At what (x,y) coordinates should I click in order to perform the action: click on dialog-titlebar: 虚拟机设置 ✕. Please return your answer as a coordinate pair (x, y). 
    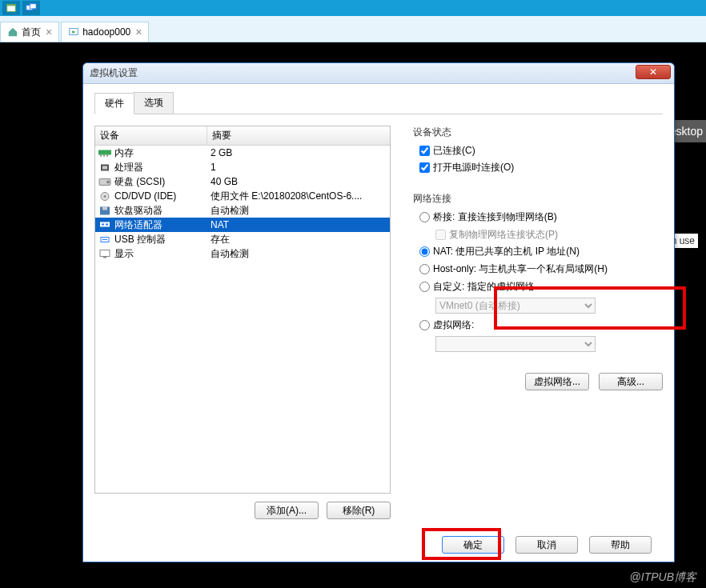
    Looking at the image, I should click on (379, 74).